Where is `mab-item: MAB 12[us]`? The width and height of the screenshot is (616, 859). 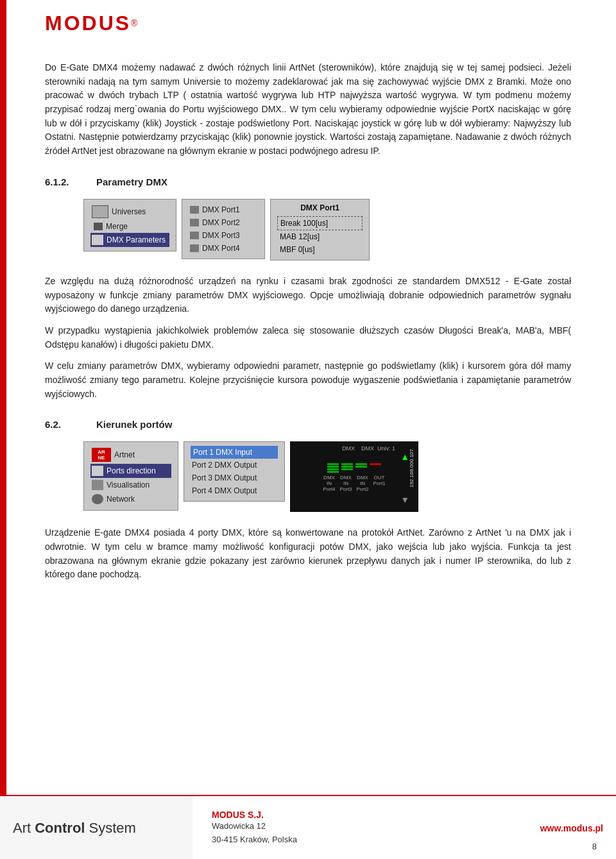
mab-item: MAB 12[us] is located at coordinates (320, 237).